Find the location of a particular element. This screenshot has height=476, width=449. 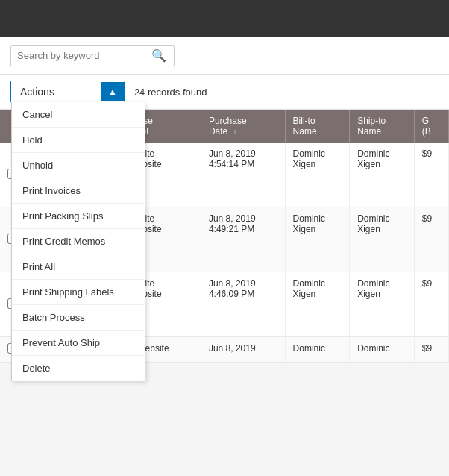

row-purchase-date: Jun 8, 20194:54:14 PM is located at coordinates (243, 175).